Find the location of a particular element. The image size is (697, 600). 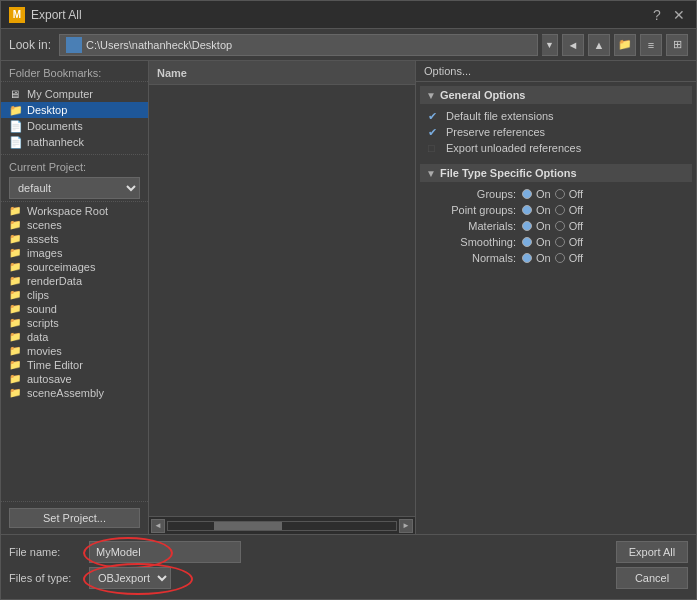

filetype-select: OBJexport is located at coordinates (130, 578).